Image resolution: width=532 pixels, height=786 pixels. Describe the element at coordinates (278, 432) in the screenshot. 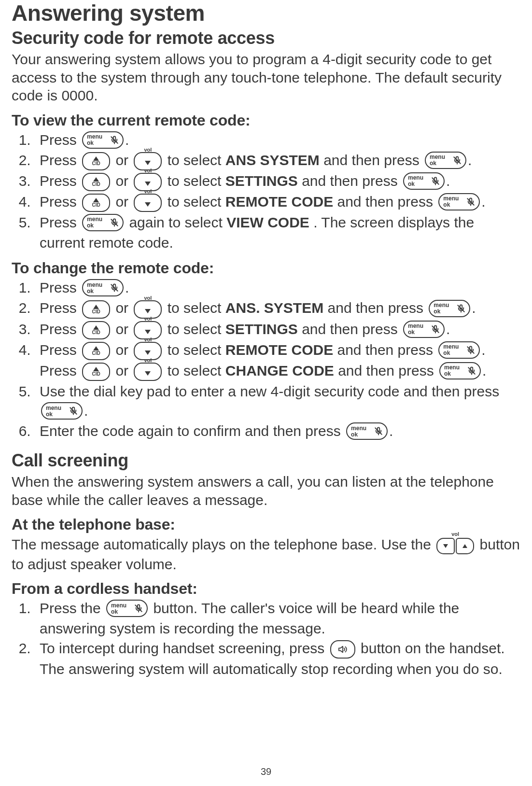

I see `list-item: Enter the code again to confirm and then…` at that location.